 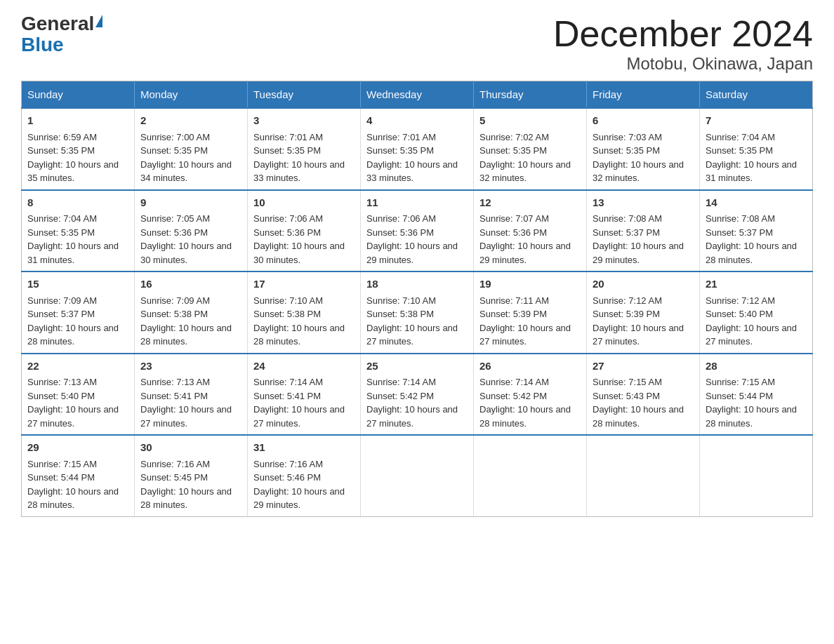 What do you see at coordinates (417, 313) in the screenshot?
I see `calendar-cell: 18 Sunrise: 7:10 AM Sunset: 5:38 PM Dayl…` at bounding box center [417, 313].